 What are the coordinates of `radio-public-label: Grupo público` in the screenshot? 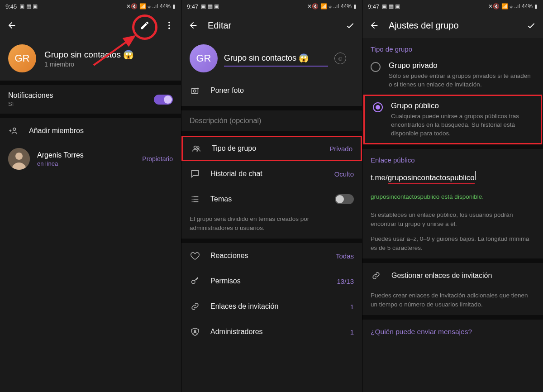 It's located at (462, 106).